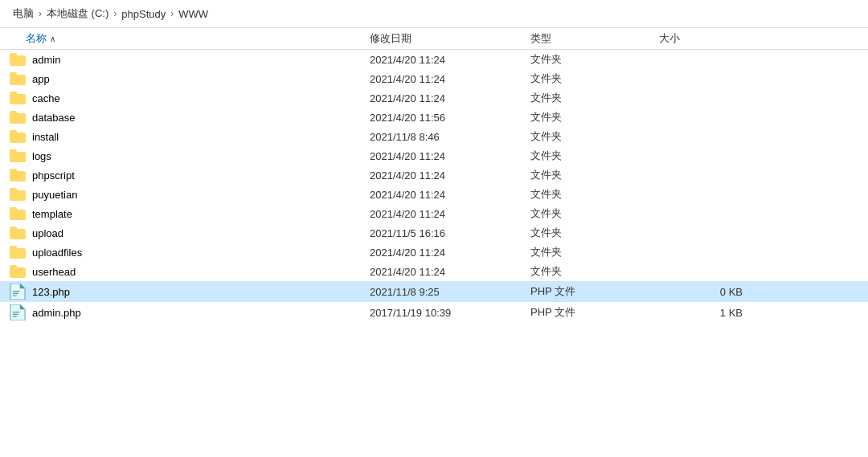 The image size is (868, 457). I want to click on file-name-cell: 123.php, so click(185, 292).